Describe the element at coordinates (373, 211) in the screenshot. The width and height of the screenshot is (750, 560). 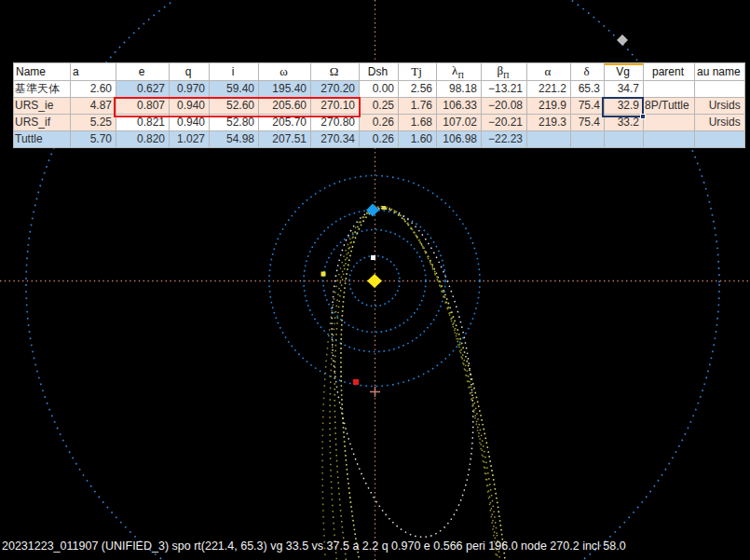
I see `earth-marker` at that location.